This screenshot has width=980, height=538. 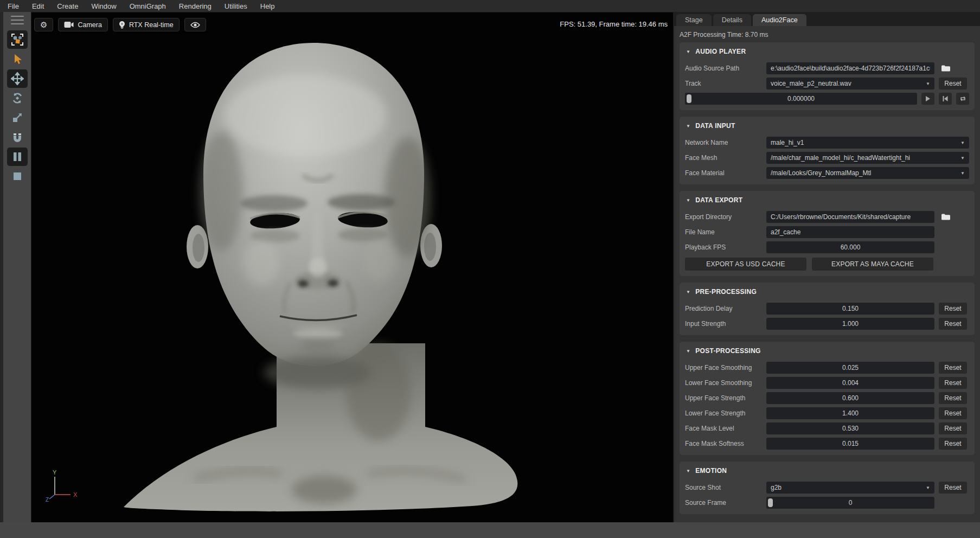 I want to click on export-usd-cache-button: EXPORT AS USD CACHE, so click(x=746, y=264).